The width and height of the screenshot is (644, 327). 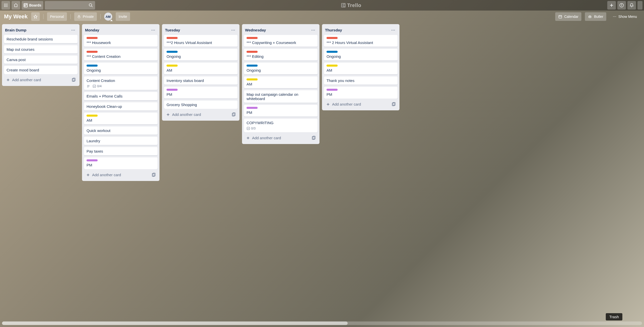 What do you see at coordinates (6, 5) in the screenshot?
I see `apps-button` at bounding box center [6, 5].